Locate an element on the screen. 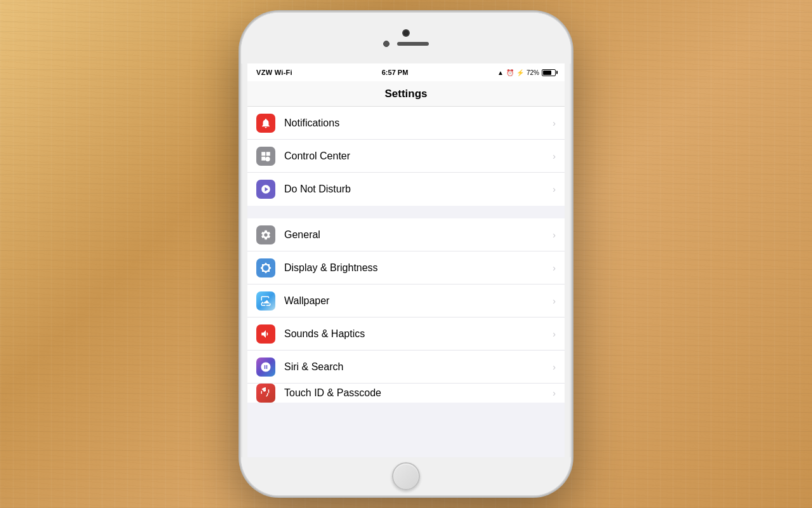  iphone-bottom is located at coordinates (406, 476).